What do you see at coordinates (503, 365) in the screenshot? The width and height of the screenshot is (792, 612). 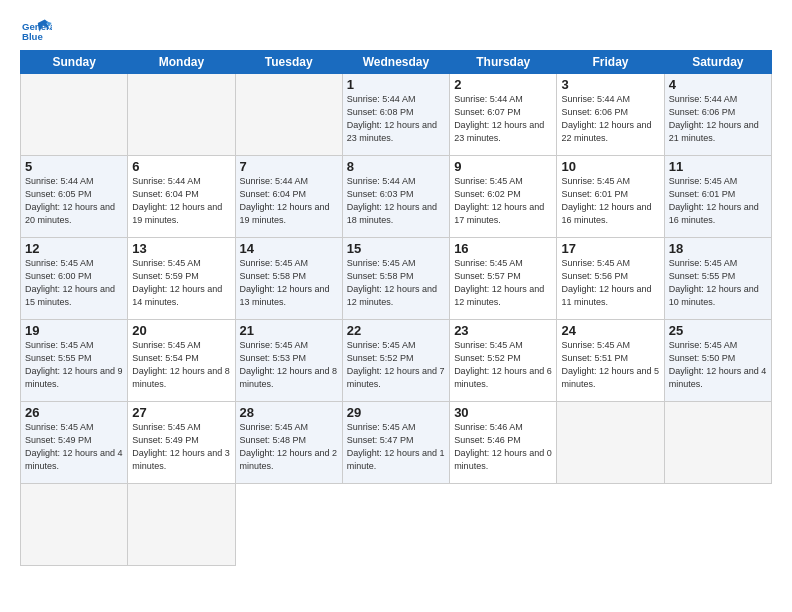 I see `day-info: Sunrise: 5:45 AM Sunset: 5:52 PM Dayligh…` at bounding box center [503, 365].